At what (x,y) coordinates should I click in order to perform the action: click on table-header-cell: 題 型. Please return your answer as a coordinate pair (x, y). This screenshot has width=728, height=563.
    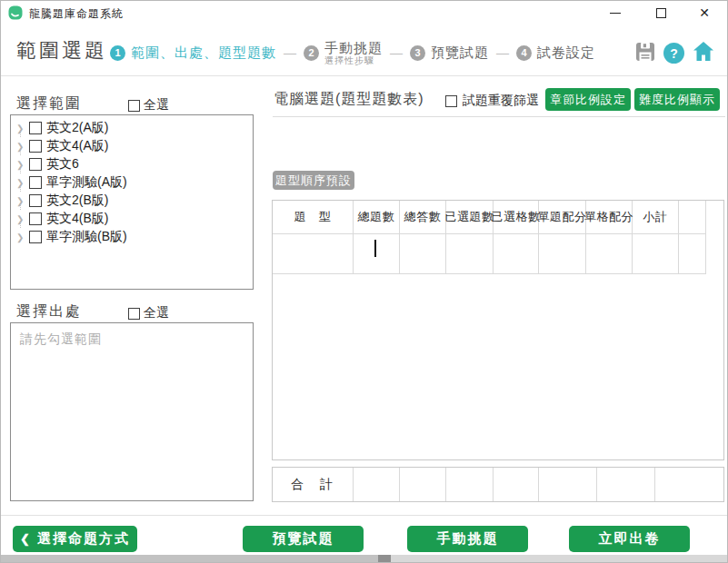
    Looking at the image, I should click on (313, 218).